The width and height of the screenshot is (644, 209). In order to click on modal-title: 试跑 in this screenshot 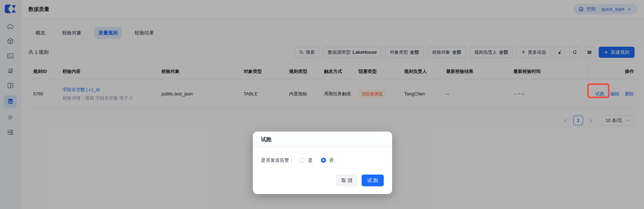, I will do `click(266, 139)`.